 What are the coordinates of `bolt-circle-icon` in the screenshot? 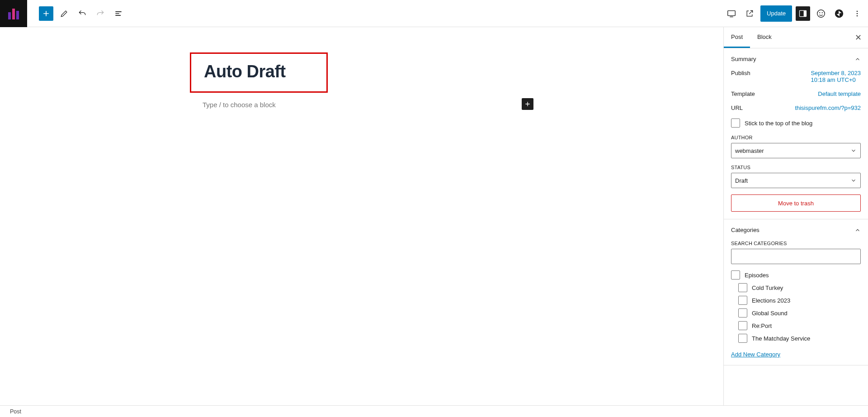 It's located at (839, 14).